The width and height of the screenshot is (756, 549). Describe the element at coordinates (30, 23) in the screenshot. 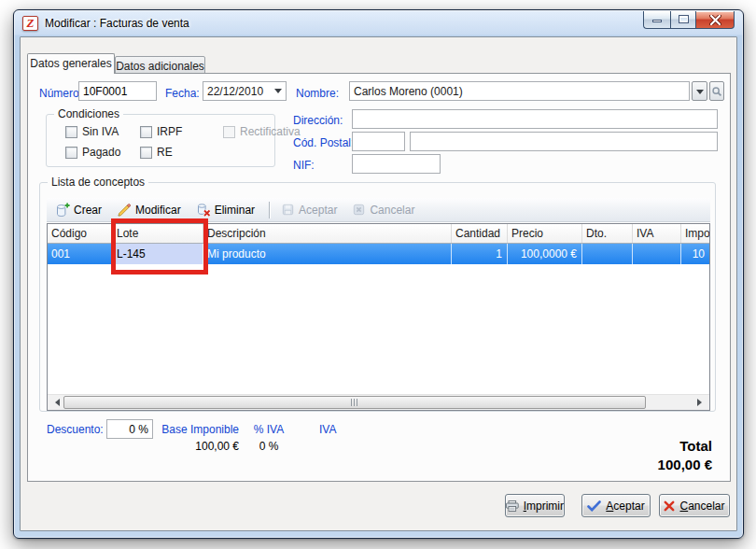

I see `app-logo-icon: Z` at that location.